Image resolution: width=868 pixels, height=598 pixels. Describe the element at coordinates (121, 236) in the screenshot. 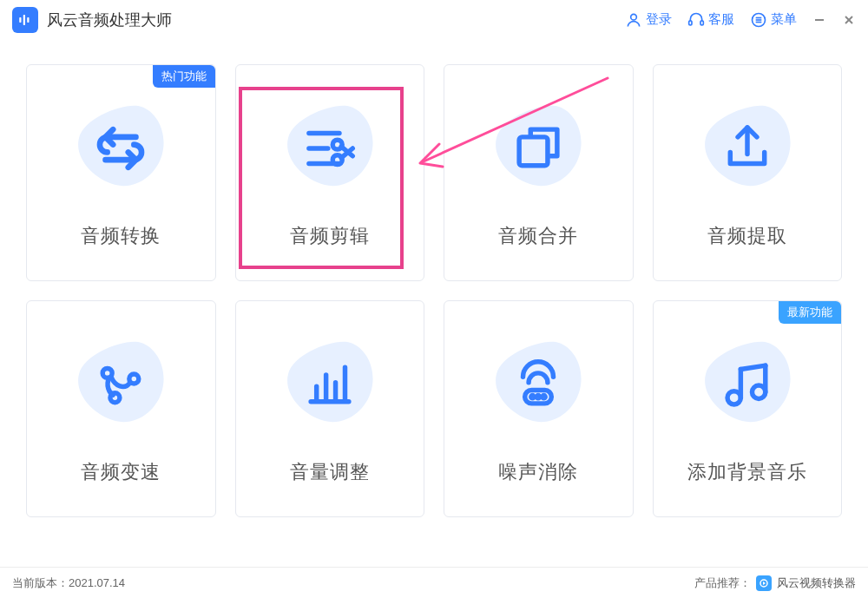

I see `card-label: 音频转换` at that location.